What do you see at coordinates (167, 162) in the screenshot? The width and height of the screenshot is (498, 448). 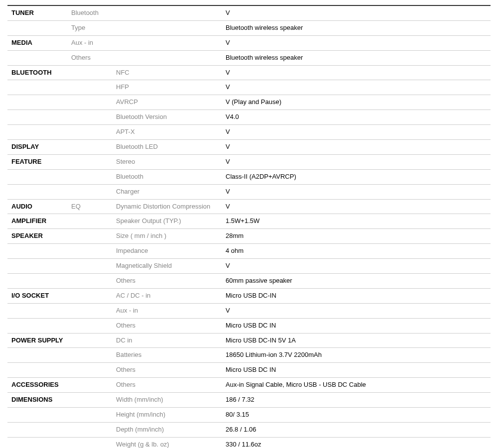 I see `spec-cell: Stereo` at bounding box center [167, 162].